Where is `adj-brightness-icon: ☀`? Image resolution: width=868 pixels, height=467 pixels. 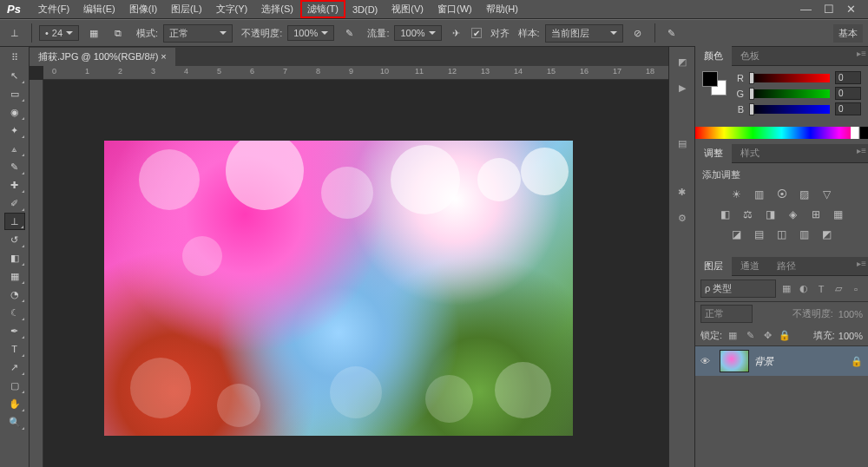 adj-brightness-icon: ☀ is located at coordinates (737, 194).